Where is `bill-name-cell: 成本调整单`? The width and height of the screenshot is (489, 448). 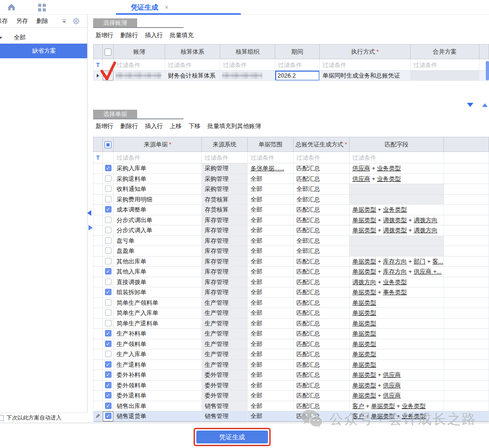 bill-name-cell: 成本调整单 is located at coordinates (158, 210).